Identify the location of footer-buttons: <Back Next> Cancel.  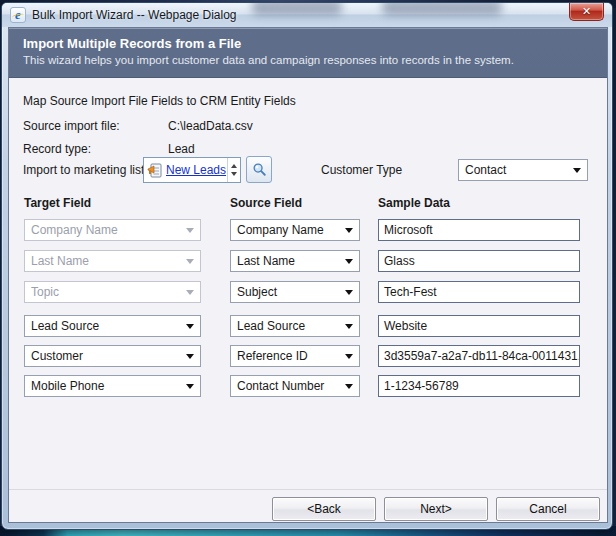
(436, 509).